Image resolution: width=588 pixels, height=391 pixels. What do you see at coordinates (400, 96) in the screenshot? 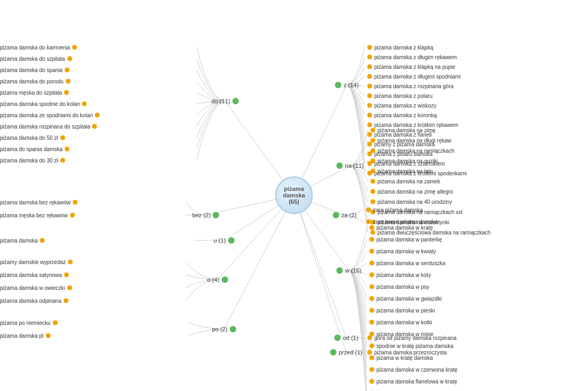
I see `leaf-node: piżama damska z polaru` at bounding box center [400, 96].